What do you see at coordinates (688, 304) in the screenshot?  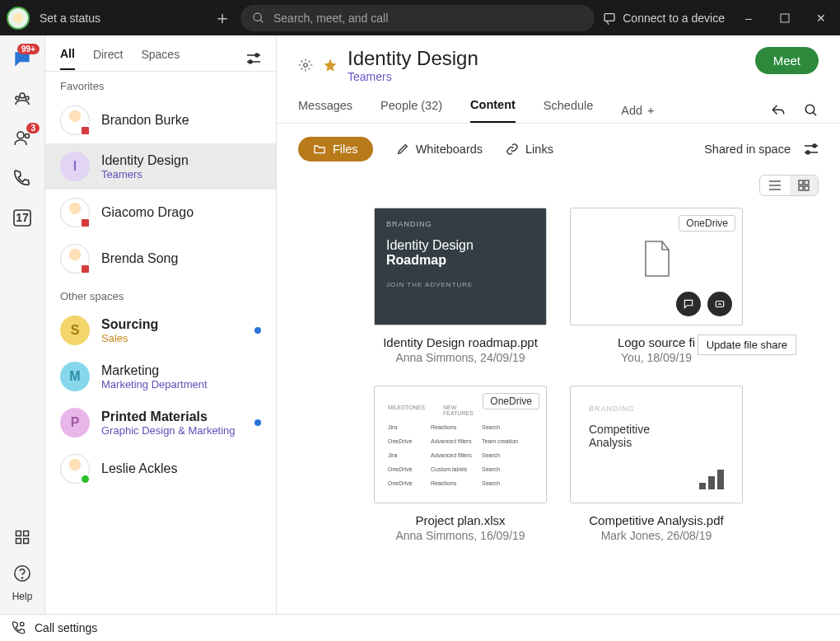 I see `message-action` at bounding box center [688, 304].